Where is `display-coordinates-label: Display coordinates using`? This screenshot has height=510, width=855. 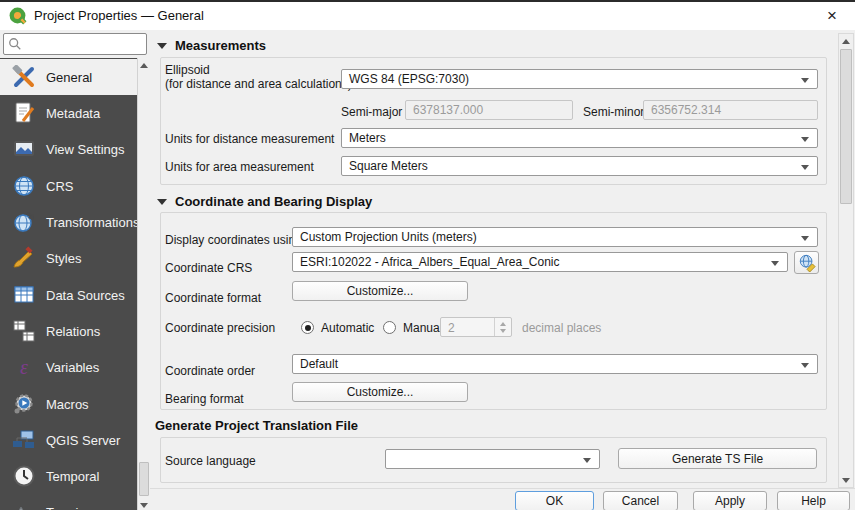 display-coordinates-label: Display coordinates using is located at coordinates (234, 240).